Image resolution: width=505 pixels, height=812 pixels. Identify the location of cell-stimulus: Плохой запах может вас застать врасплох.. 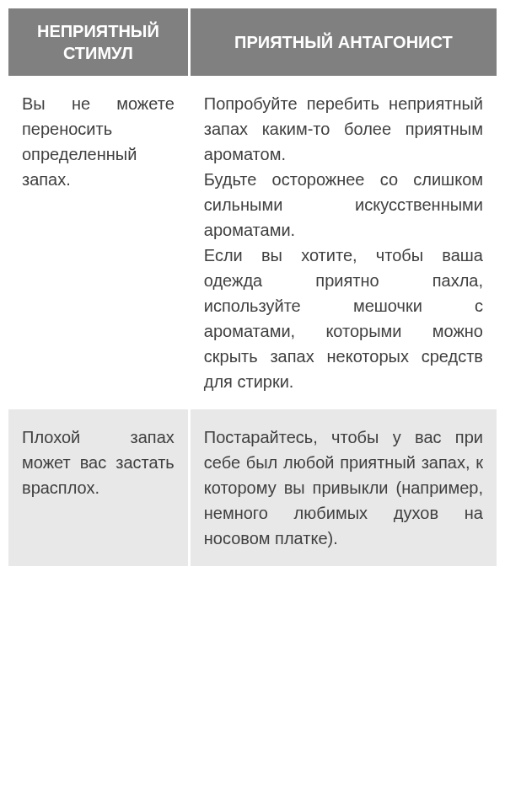
(99, 488).